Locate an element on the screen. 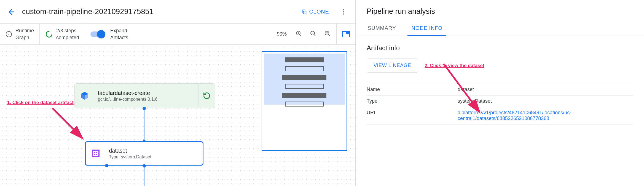 Image resolution: width=644 pixels, height=186 pixels. table-row: Name dataset is located at coordinates (500, 90).